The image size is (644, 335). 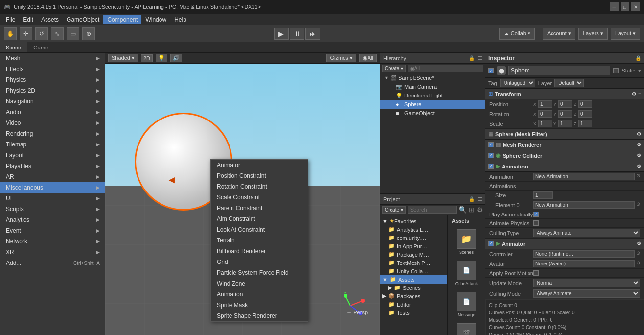 I want to click on rot-x-input, so click(x=545, y=114).